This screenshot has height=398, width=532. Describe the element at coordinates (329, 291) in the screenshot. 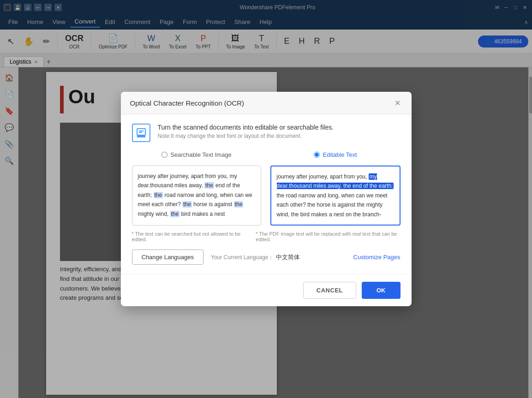

I see `cancel-button: CANCEL` at that location.